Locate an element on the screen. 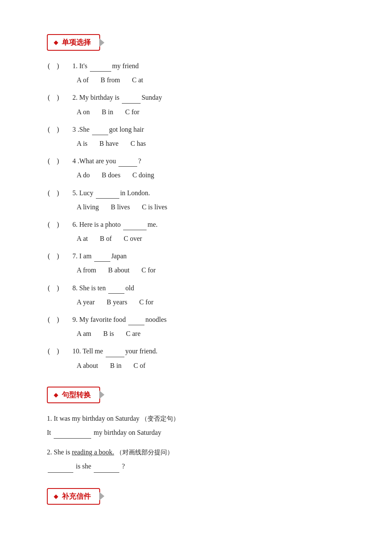  q9-optB: B is is located at coordinates (108, 333).